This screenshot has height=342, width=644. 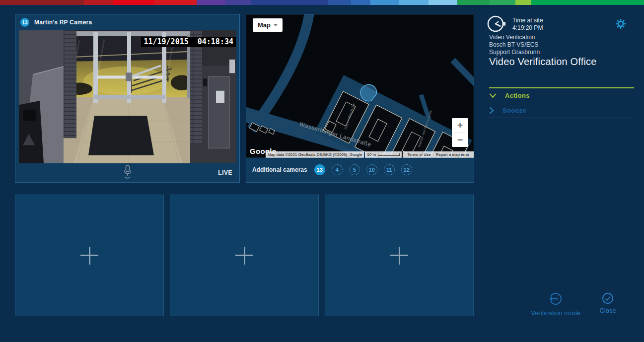 What do you see at coordinates (460, 125) in the screenshot?
I see `zoom-in-button: +` at bounding box center [460, 125].